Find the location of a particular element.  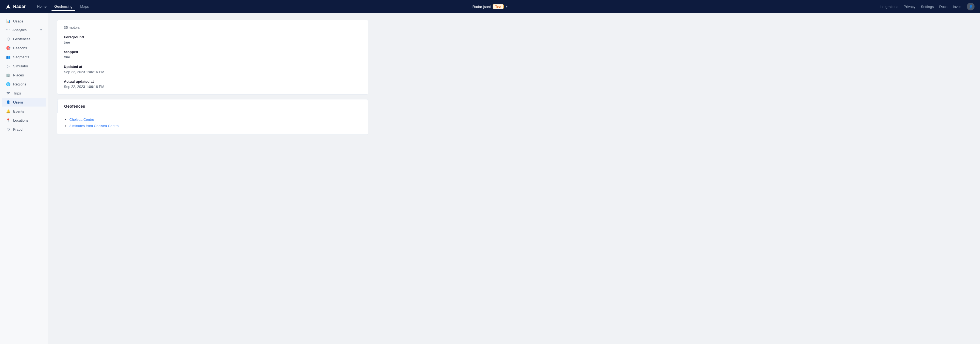

fraud-icon: 🛡 is located at coordinates (8, 129).